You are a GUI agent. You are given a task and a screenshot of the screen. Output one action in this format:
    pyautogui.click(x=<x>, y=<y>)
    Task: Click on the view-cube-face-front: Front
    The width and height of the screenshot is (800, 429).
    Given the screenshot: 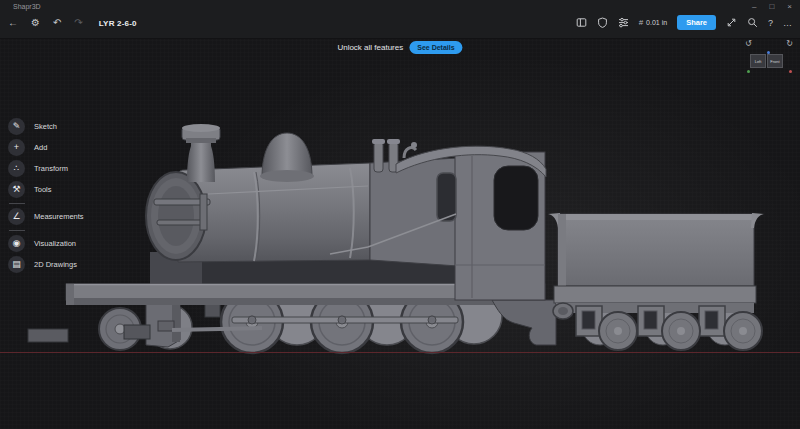 What is the action you would take?
    pyautogui.click(x=775, y=61)
    